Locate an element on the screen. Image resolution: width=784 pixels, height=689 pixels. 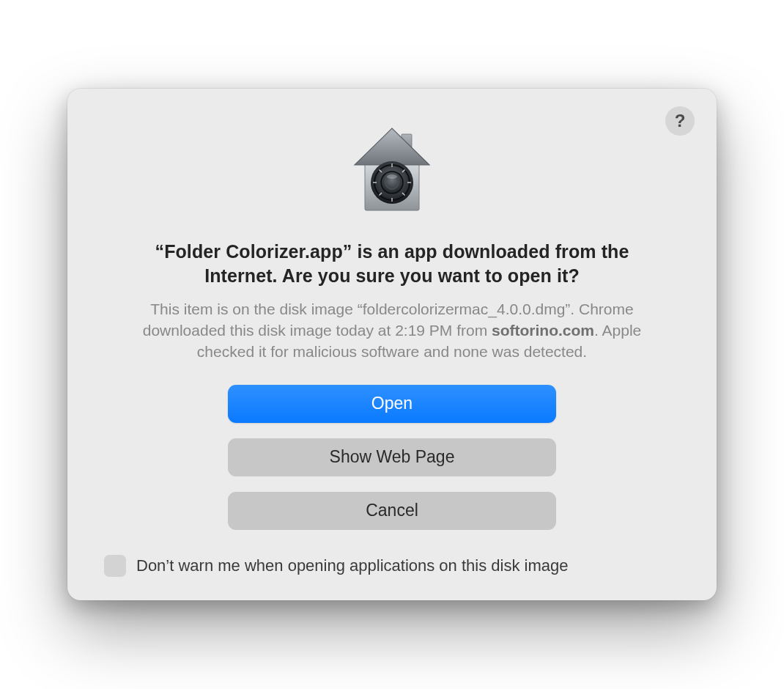
dialog-body-domain: softorino.com is located at coordinates (543, 330).